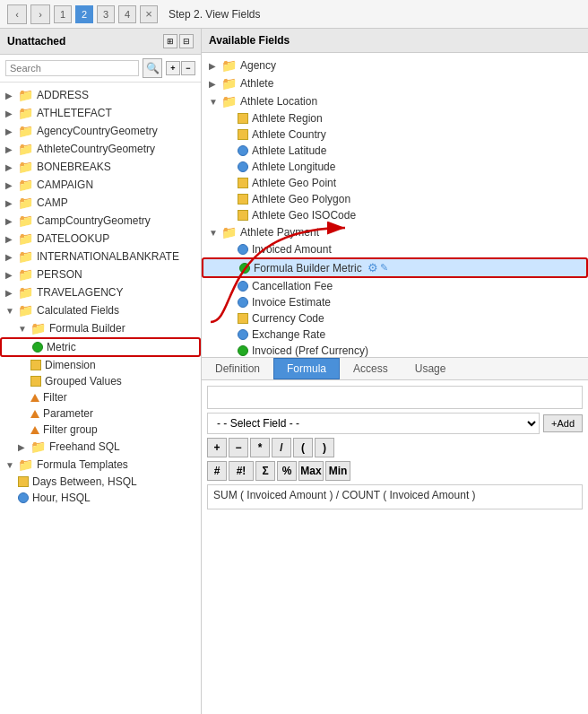 The width and height of the screenshot is (588, 714). What do you see at coordinates (563, 423) in the screenshot?
I see `add-button: +Add` at bounding box center [563, 423].